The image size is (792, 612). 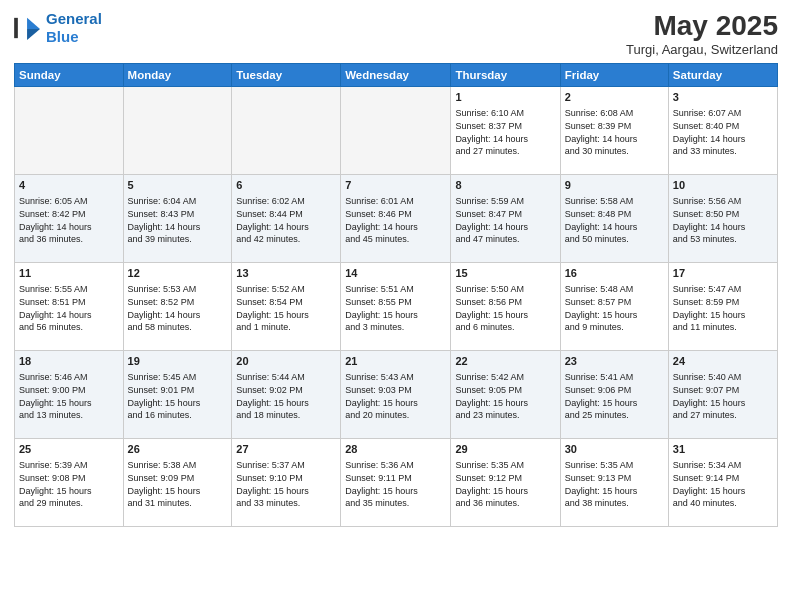 What do you see at coordinates (69, 202) in the screenshot?
I see `day-info: Sunrise: 6:05 AM` at bounding box center [69, 202].